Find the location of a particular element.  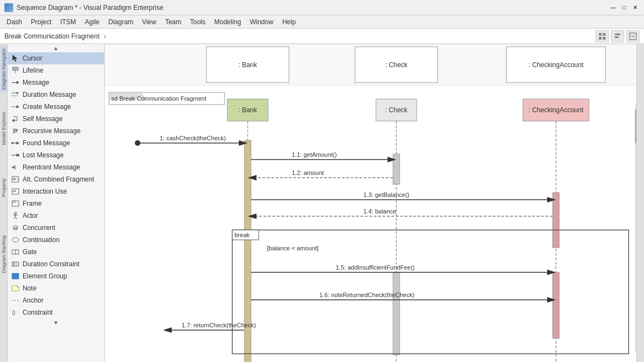

menu-help: Help is located at coordinates (290, 22).